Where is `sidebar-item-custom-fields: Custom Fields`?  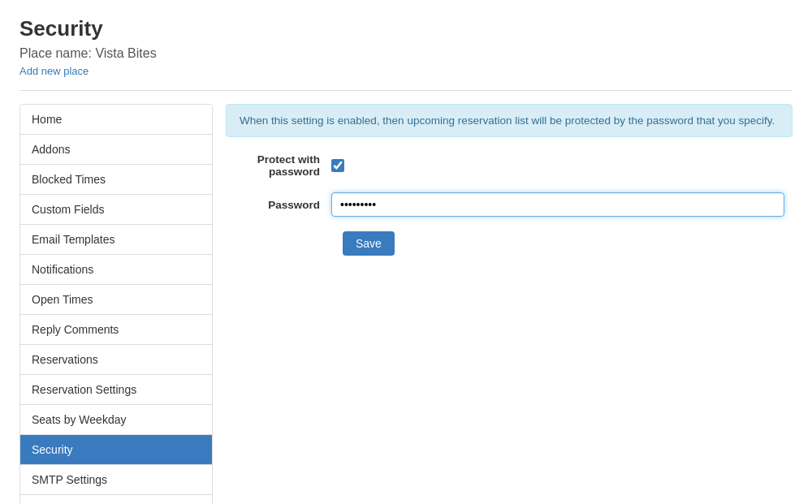 sidebar-item-custom-fields: Custom Fields is located at coordinates (116, 209).